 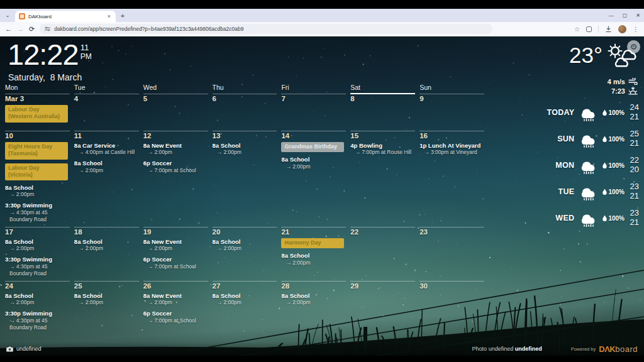 I want to click on photo-credit: Photo undefined undefined, so click(x=507, y=349).